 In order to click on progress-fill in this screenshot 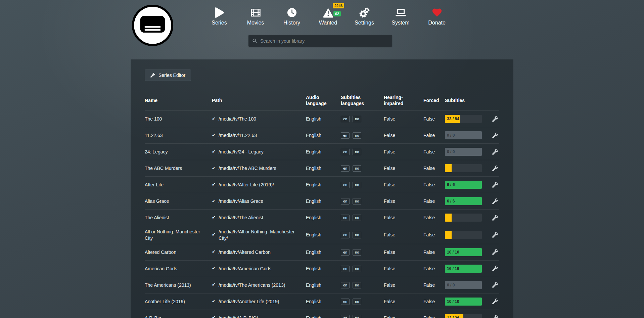, I will do `click(448, 168)`.